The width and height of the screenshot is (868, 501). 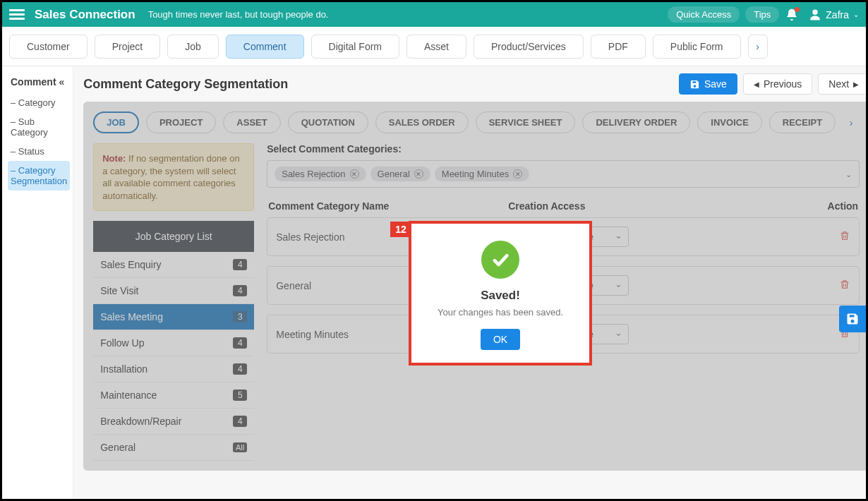 What do you see at coordinates (48, 47) in the screenshot?
I see `tab-customer: Customer` at bounding box center [48, 47].